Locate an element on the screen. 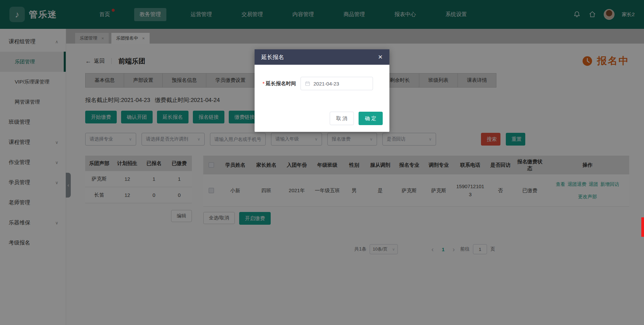 The width and height of the screenshot is (644, 325). cancel-button: 取 消 is located at coordinates (342, 118).